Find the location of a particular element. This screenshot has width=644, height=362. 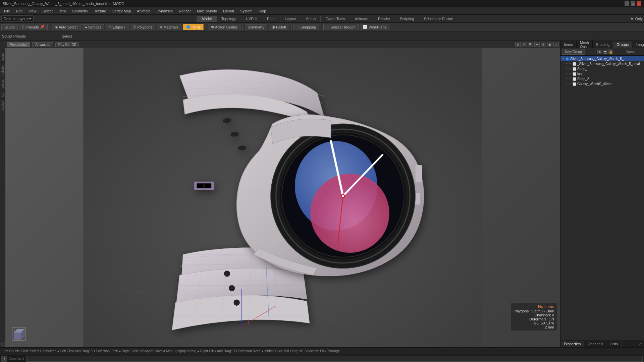

action-center-button: ⊕ Action Center is located at coordinates (224, 27).